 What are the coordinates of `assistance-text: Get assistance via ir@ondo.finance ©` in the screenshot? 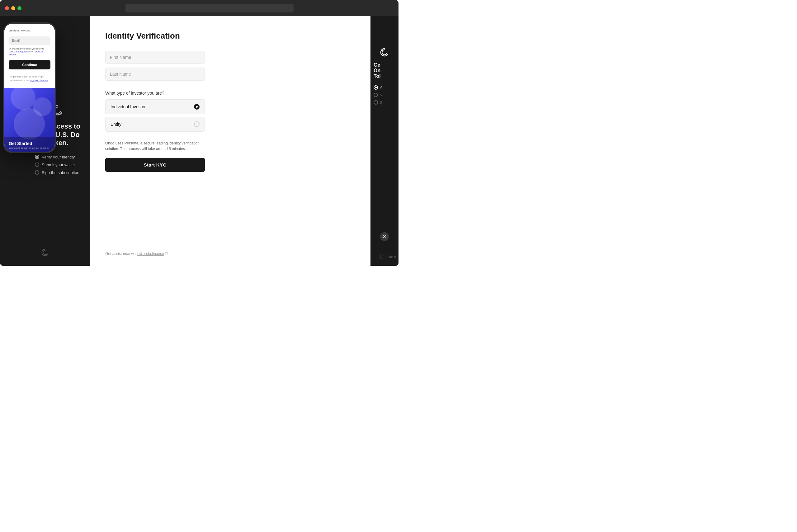 It's located at (230, 248).